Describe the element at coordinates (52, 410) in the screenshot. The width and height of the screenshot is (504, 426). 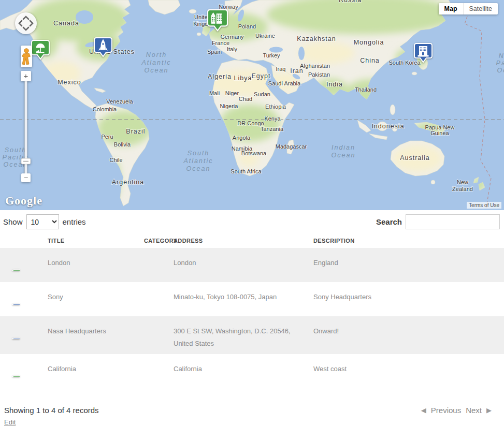
I see `showing-records-info: Showing 1 to 4 of 4 records` at that location.